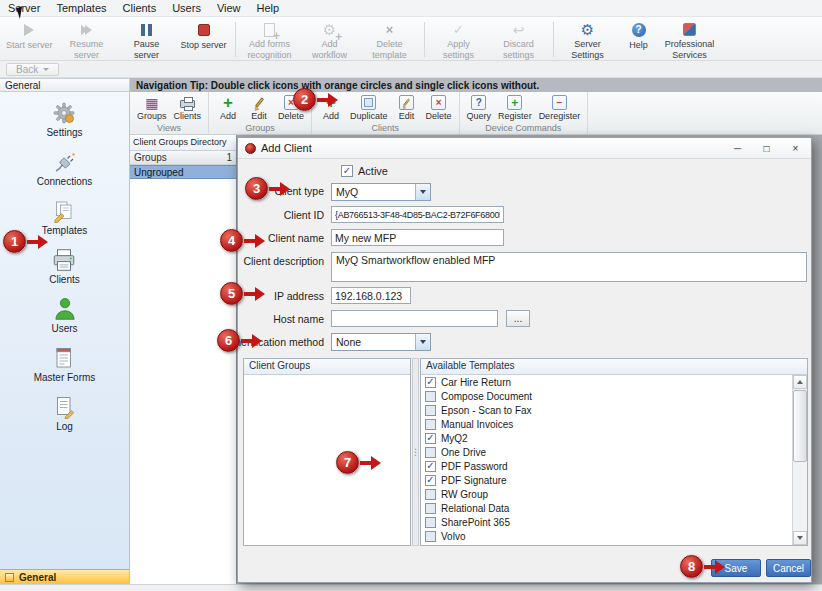  Describe the element at coordinates (65, 168) in the screenshot. I see `sidebar-item-connections: Connections` at that location.